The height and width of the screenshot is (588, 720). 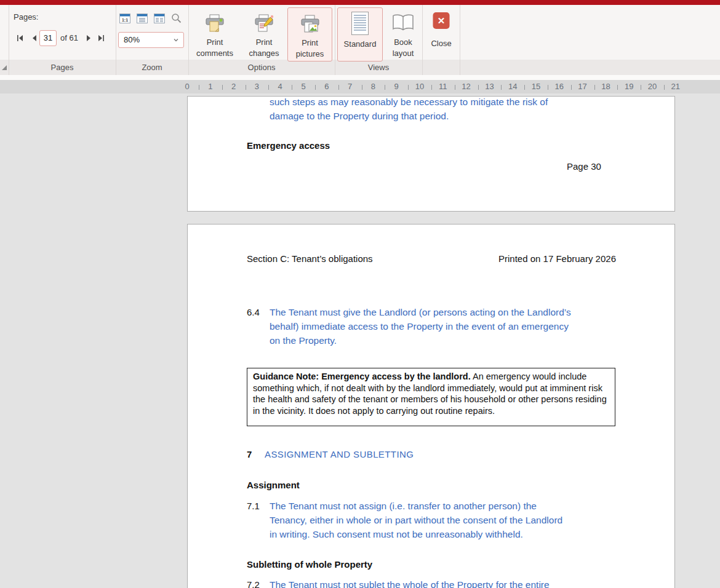 What do you see at coordinates (584, 166) in the screenshot?
I see `page-number-text: Page 30` at bounding box center [584, 166].